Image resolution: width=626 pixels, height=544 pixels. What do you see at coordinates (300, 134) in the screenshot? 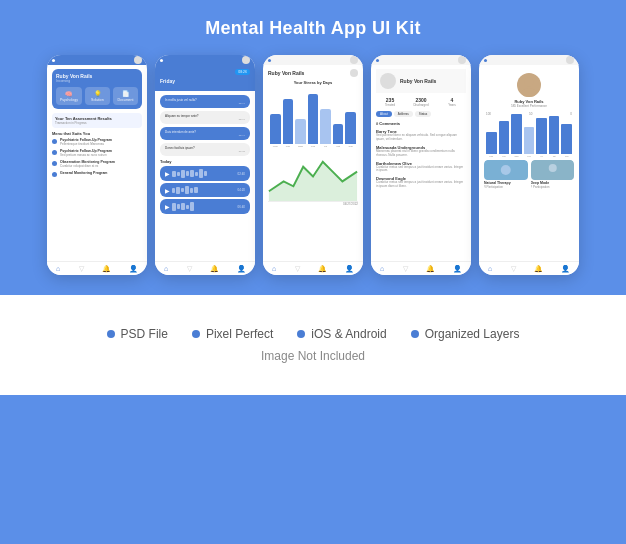
I see `bar-wed: Wed` at bounding box center [300, 134].